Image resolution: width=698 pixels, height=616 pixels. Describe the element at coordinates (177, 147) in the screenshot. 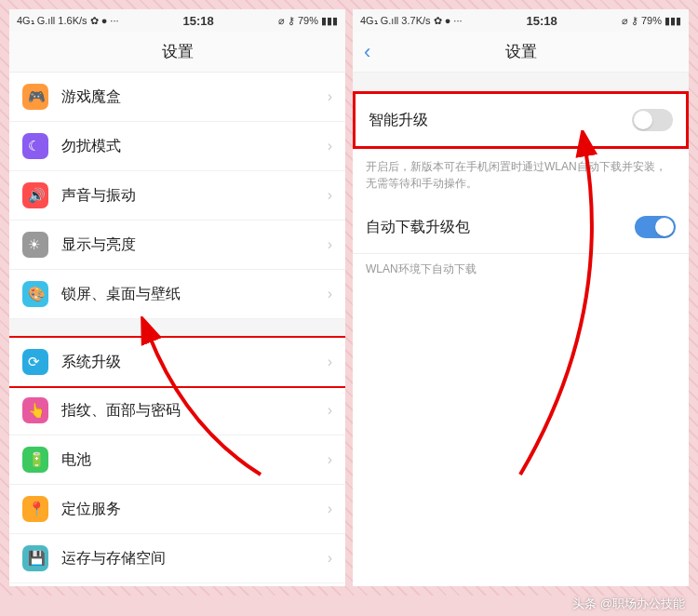

I see `row-dnd: ☾ 勿扰模式 ›` at that location.